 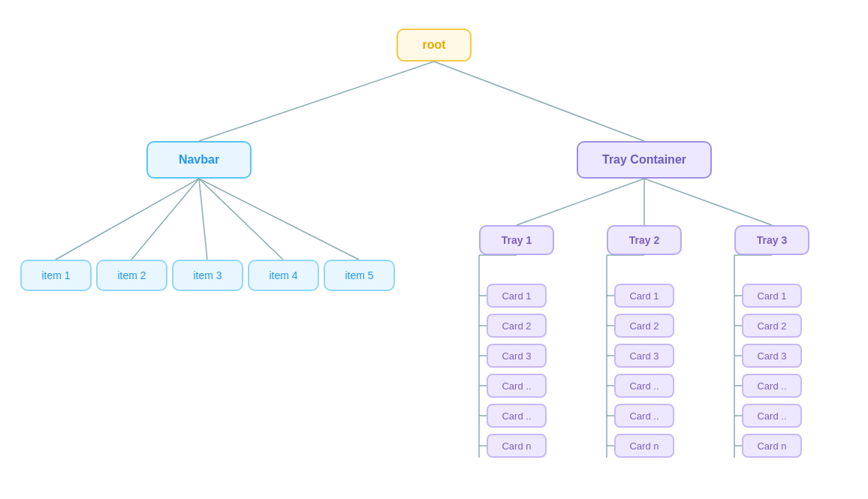 I want to click on tray-container-node: Tray Container, so click(x=644, y=160).